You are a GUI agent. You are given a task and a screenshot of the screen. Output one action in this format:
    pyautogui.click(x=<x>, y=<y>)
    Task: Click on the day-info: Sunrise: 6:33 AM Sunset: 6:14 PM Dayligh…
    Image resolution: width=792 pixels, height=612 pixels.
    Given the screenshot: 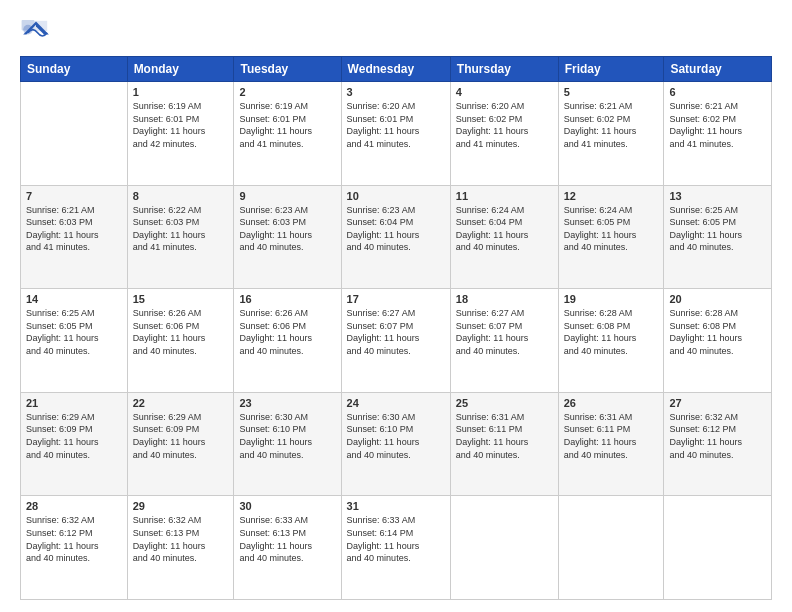 What is the action you would take?
    pyautogui.click(x=396, y=539)
    